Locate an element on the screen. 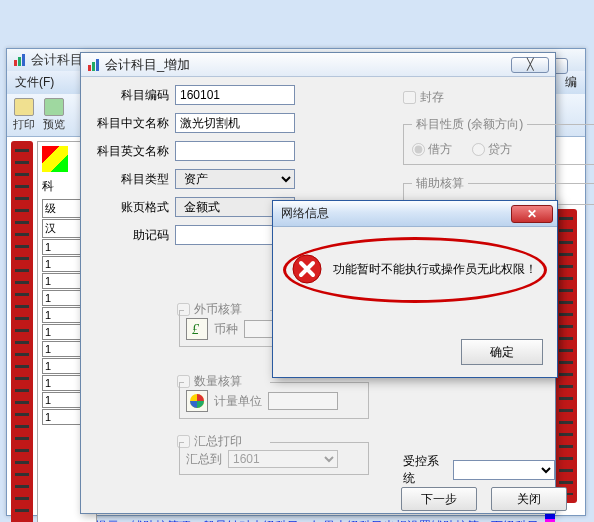  next-button: 下一步 is located at coordinates (439, 499).